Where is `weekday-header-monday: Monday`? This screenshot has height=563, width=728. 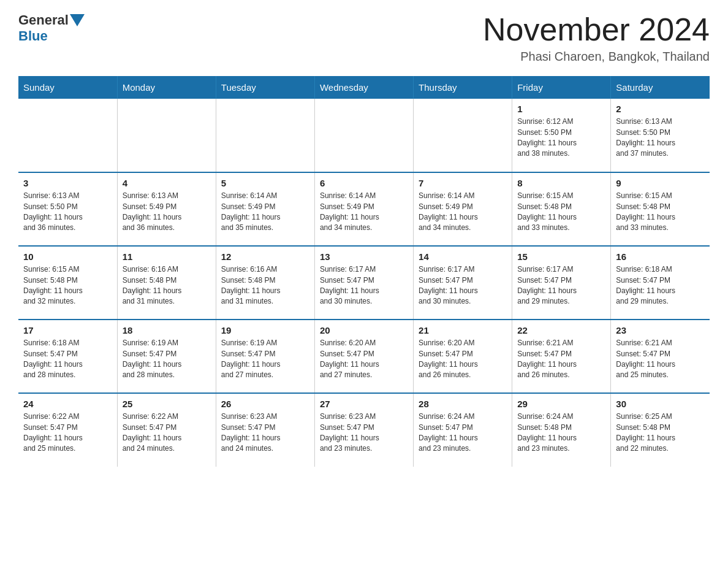 weekday-header-monday: Monday is located at coordinates (167, 87).